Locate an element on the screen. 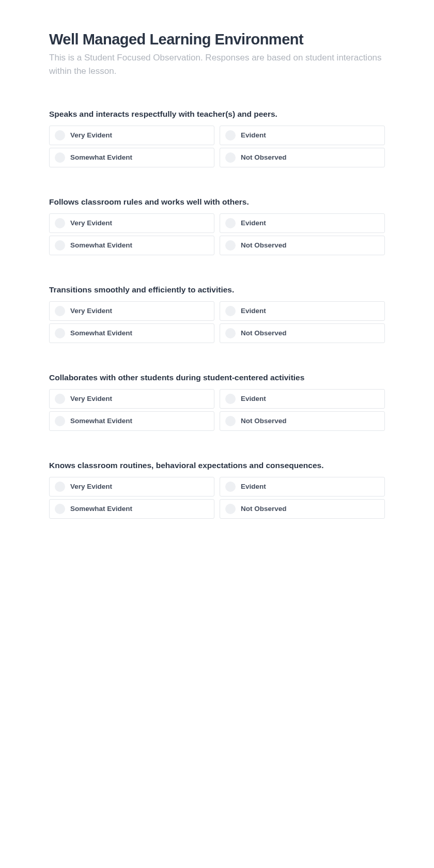  question-text: Follows classroom rules and works well w… is located at coordinates (217, 202).